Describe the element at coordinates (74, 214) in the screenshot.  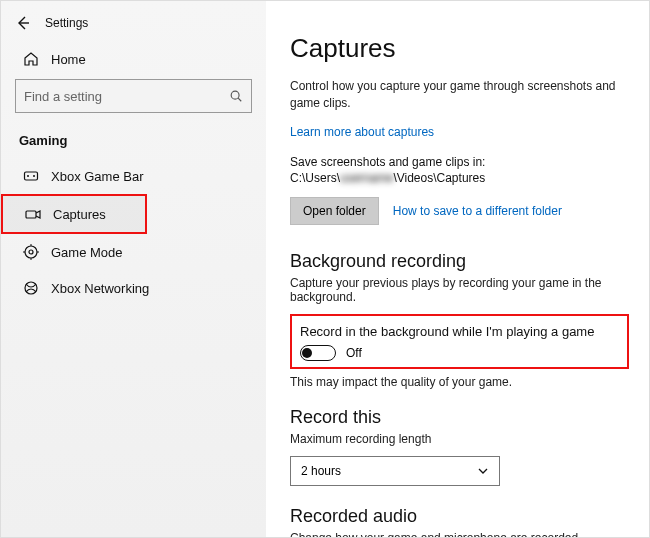
I see `nav-item-captures: Captures` at that location.